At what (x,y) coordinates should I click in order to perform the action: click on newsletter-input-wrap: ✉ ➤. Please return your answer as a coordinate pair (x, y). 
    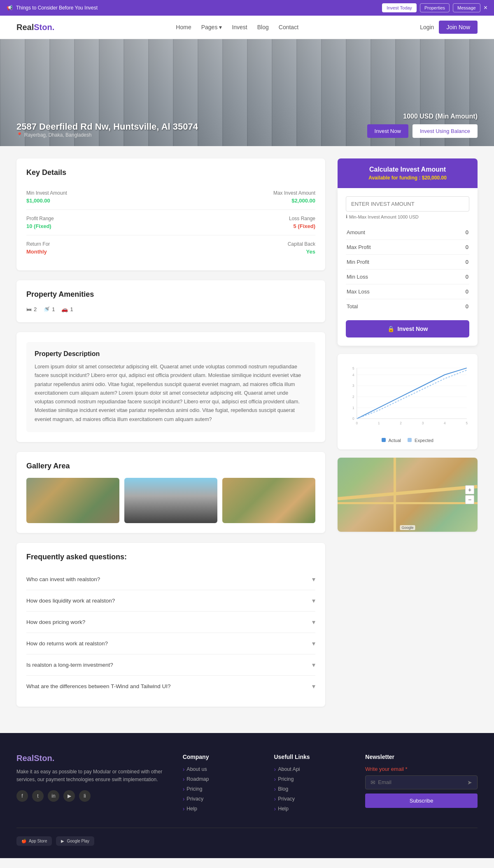
    Looking at the image, I should click on (422, 782).